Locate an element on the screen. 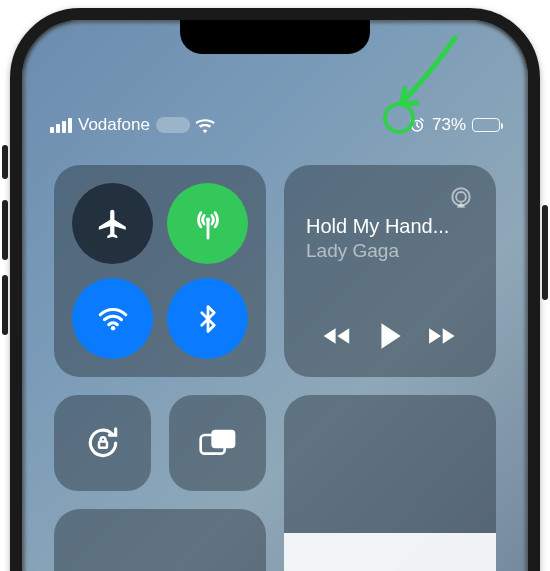 The height and width of the screenshot is (571, 550). status-bar: Vodafone 73% is located at coordinates (275, 125).